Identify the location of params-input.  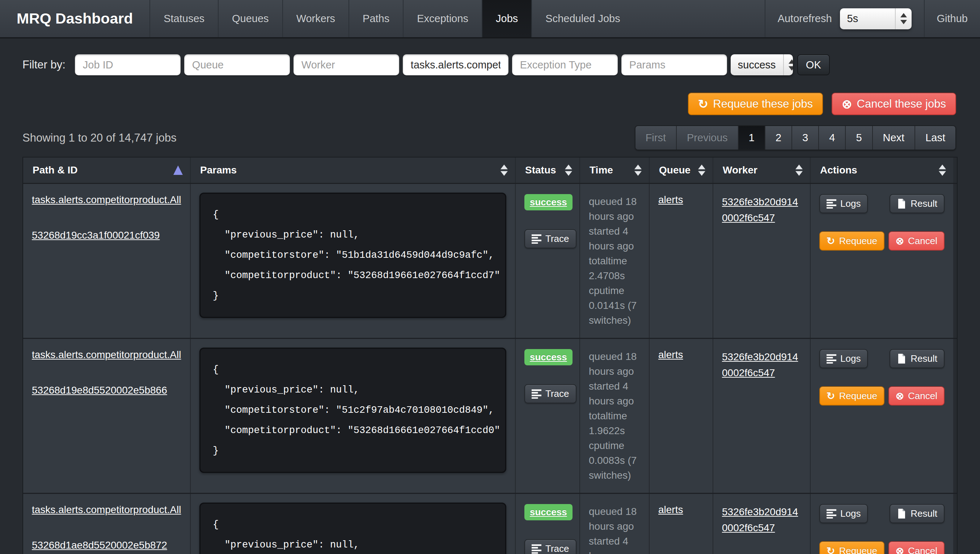
(674, 65).